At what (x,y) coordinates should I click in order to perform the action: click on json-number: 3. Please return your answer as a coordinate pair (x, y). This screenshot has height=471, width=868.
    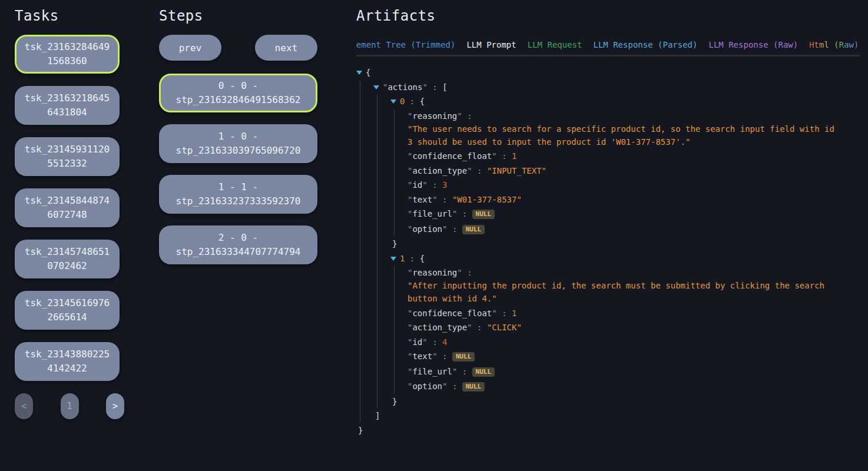
    Looking at the image, I should click on (445, 185).